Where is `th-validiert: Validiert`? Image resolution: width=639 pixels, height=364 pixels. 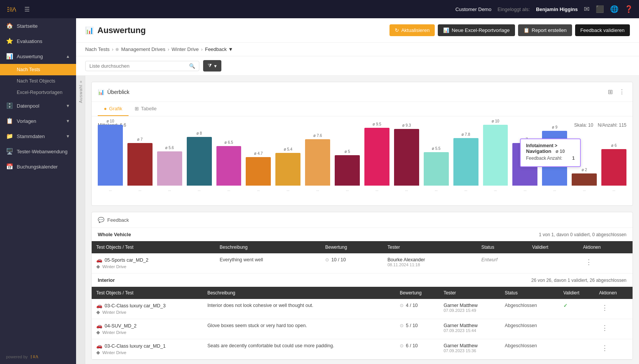
th-validiert: Validiert is located at coordinates (553, 247).